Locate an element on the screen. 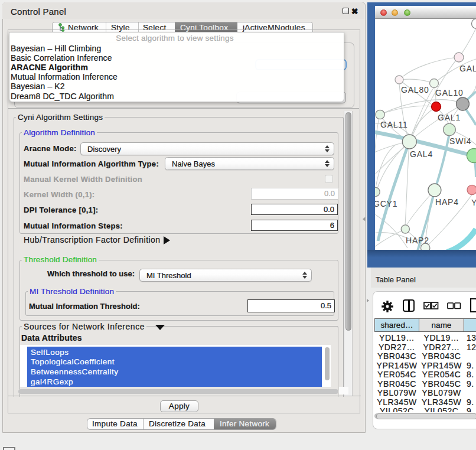 This screenshot has width=476, height=450. svg-text: Y is located at coordinates (474, 203).